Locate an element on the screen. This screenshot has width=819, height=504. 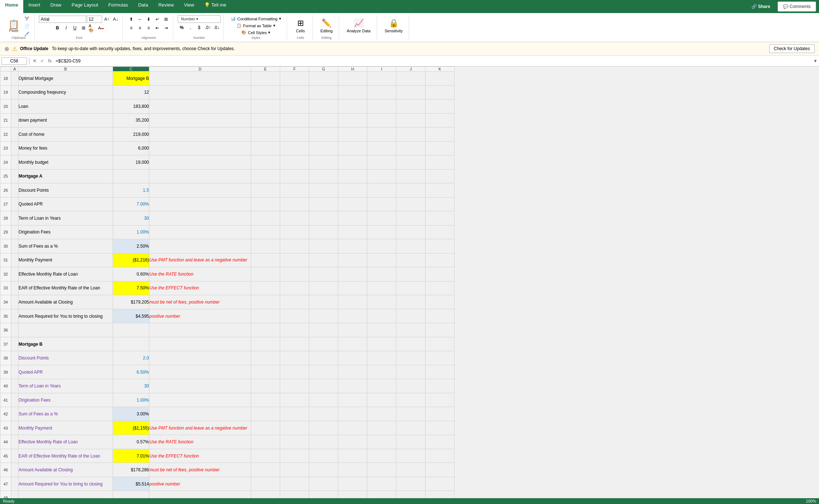
tab-formulas: Formulas is located at coordinates (118, 7).